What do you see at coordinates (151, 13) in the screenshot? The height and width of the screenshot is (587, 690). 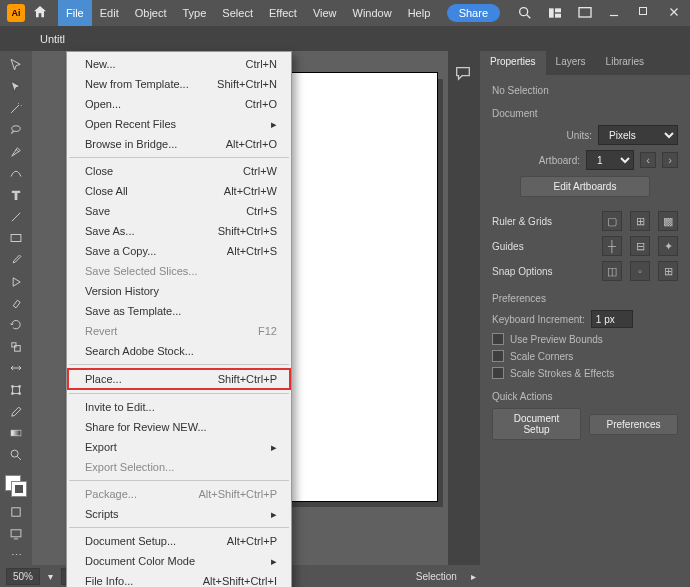 I see `menu-object: Object` at bounding box center [151, 13].